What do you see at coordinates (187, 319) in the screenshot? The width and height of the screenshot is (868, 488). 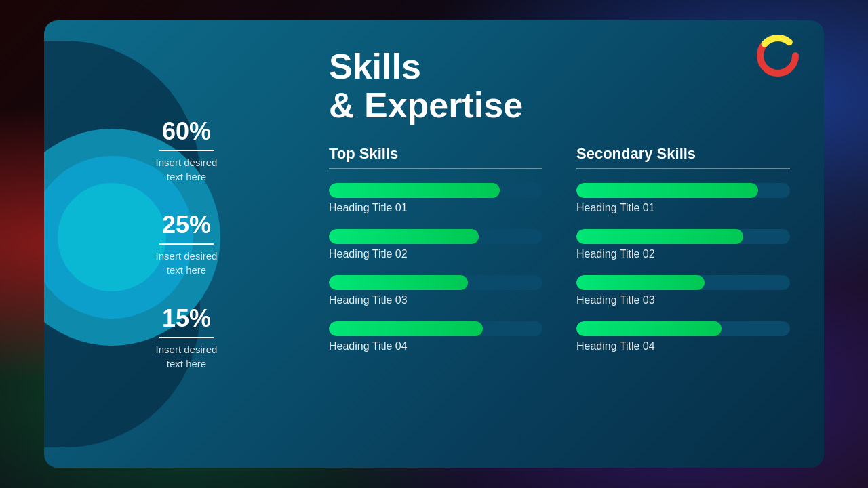 I see `stat-percent-3: 15%` at bounding box center [187, 319].